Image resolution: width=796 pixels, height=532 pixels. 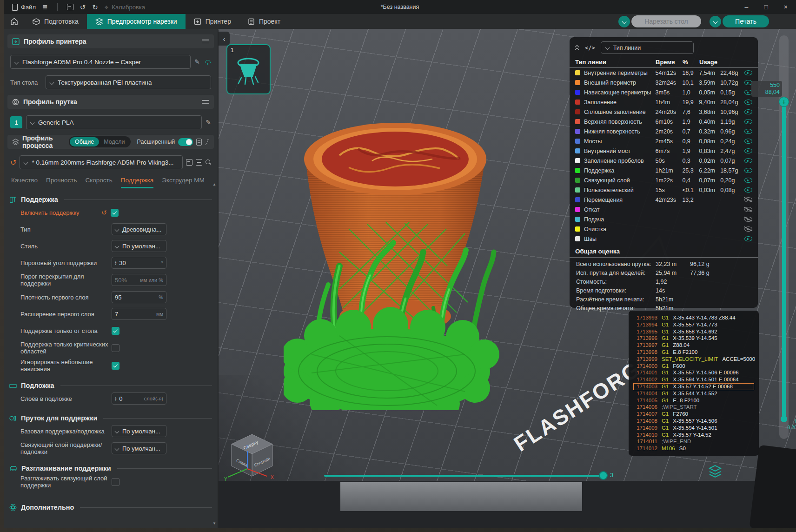 What do you see at coordinates (115, 366) in the screenshot?
I see `ignore-small-overhangs-checkbox` at bounding box center [115, 366].